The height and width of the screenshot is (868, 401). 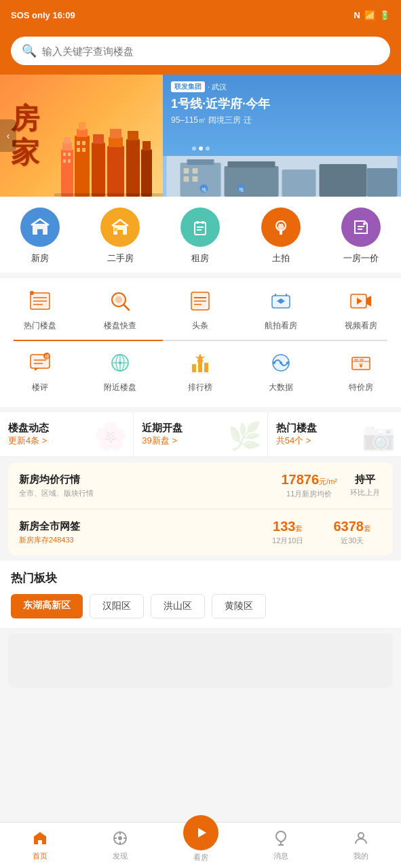 What do you see at coordinates (178, 606) in the screenshot?
I see `block-tab-hongshan: 洪山区` at bounding box center [178, 606].